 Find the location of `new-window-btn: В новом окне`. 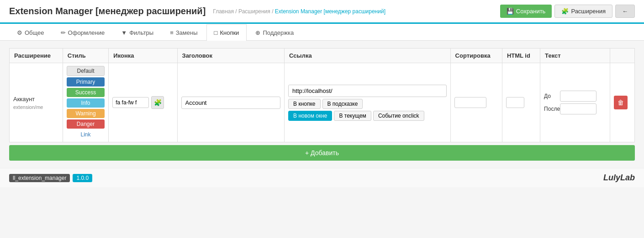

new-window-btn: В новом окне is located at coordinates (310, 116).